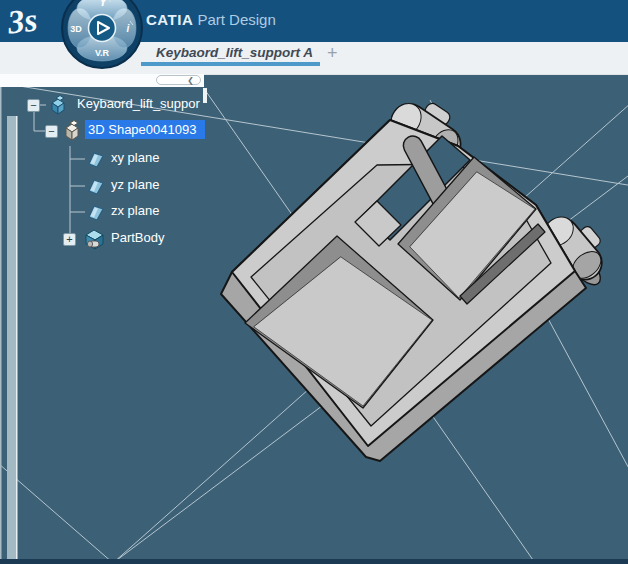 Image resolution: width=628 pixels, height=564 pixels. Describe the element at coordinates (58, 105) in the screenshot. I see `product-icon` at that location.